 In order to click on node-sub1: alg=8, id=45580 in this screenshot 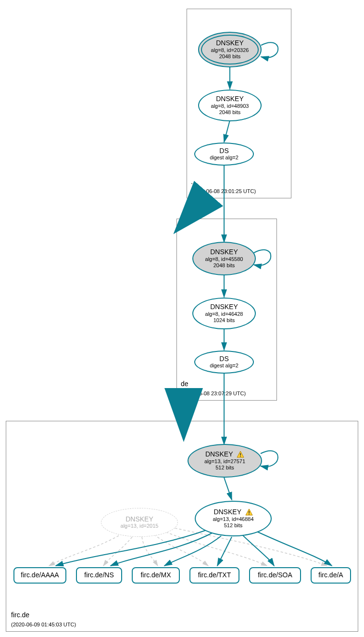, I will do `click(224, 259)`.